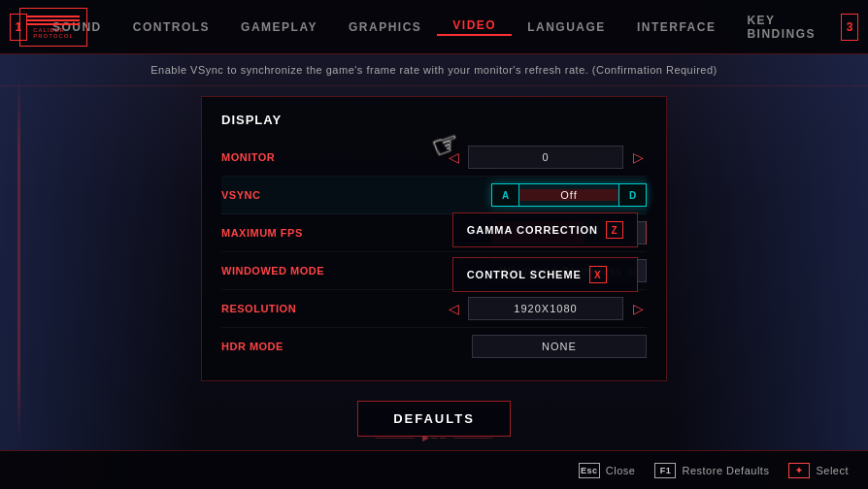 This screenshot has height=489, width=868. I want to click on gamma-badge: Z, so click(615, 230).